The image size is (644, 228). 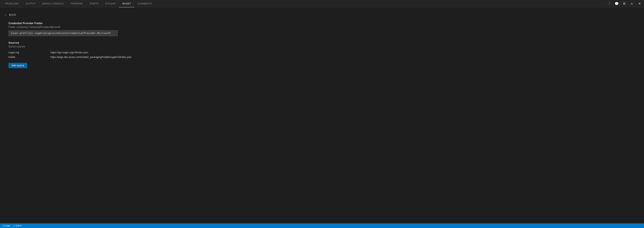 What do you see at coordinates (77, 3) in the screenshot?
I see `tab-terminal: TERMINAL` at bounding box center [77, 3].